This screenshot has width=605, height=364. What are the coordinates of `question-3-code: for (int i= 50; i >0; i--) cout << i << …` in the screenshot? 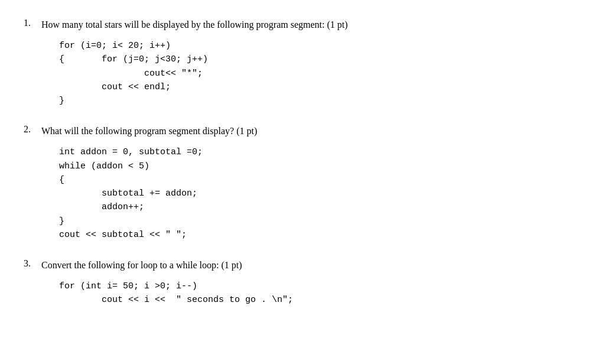 It's located at (320, 293).